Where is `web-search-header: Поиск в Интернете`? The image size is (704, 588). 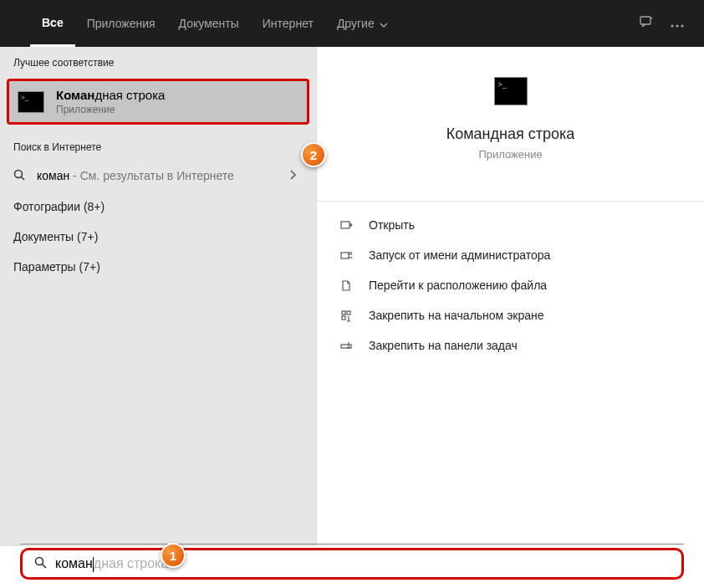 web-search-header: Поиск в Интернете is located at coordinates (158, 146).